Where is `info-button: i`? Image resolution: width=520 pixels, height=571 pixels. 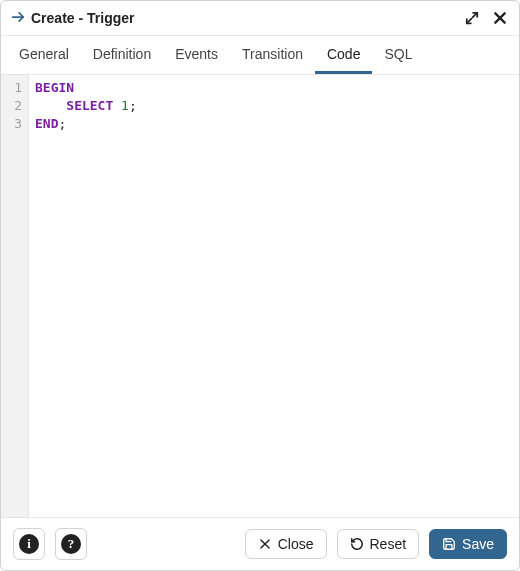 info-button: i is located at coordinates (29, 544).